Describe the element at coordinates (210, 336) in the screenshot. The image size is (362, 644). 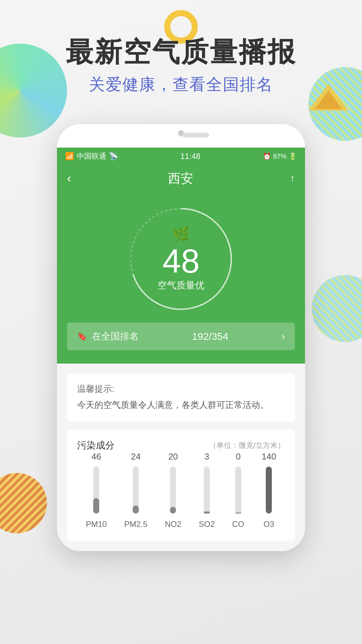
I see `ranking-number: 192/354` at that location.